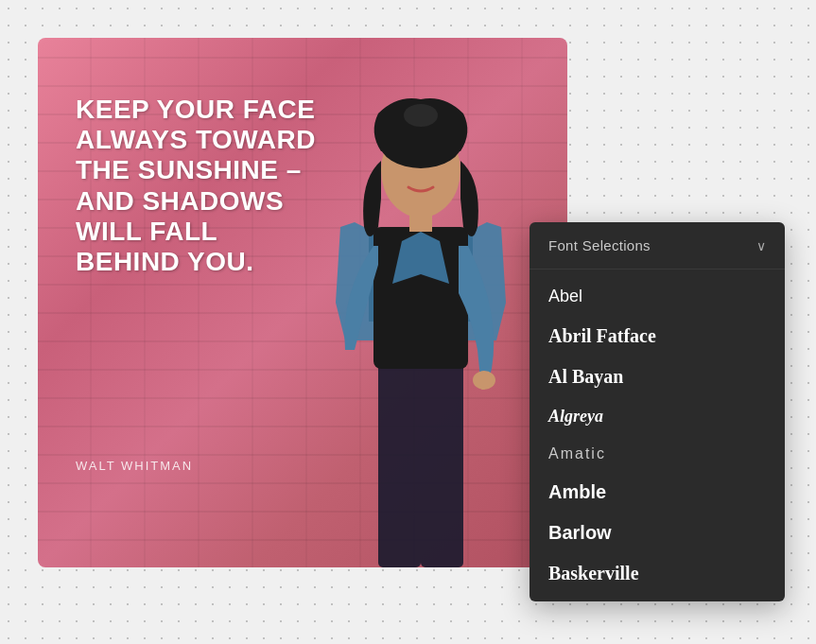 This screenshot has width=816, height=644. What do you see at coordinates (657, 454) in the screenshot?
I see `font-item-amatic: Amatic` at bounding box center [657, 454].